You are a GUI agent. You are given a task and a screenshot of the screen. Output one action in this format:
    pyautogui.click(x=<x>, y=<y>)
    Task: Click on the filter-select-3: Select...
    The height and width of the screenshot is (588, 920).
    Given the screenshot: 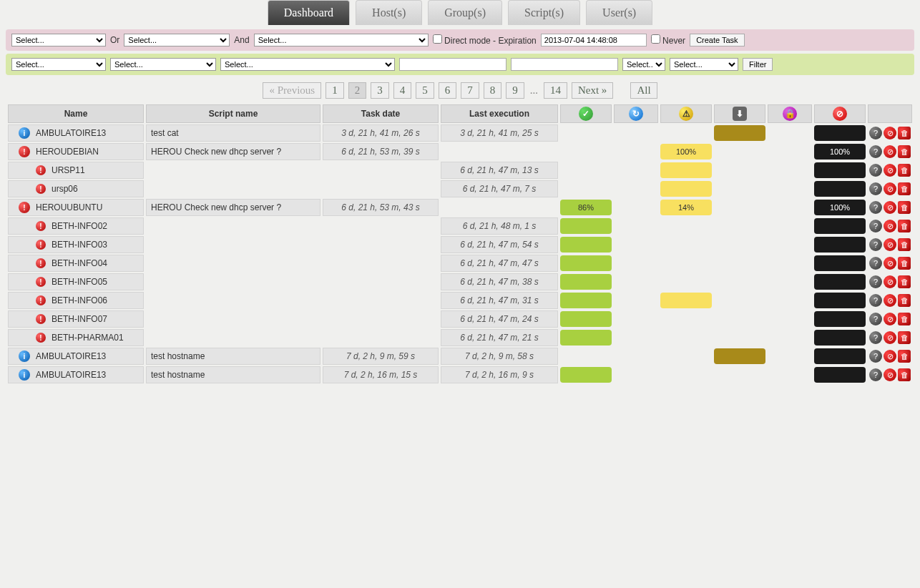 What is the action you would take?
    pyautogui.click(x=308, y=64)
    